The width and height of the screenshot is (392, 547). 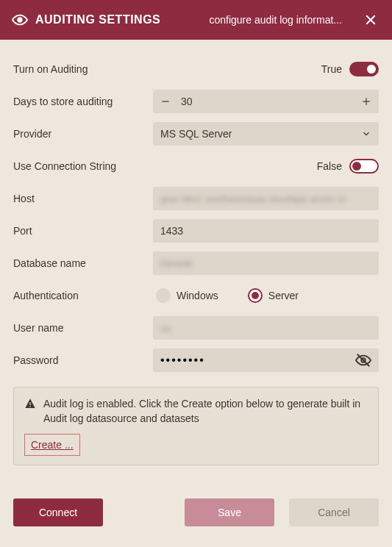 I want to click on turn-on-value-text: True, so click(x=332, y=69).